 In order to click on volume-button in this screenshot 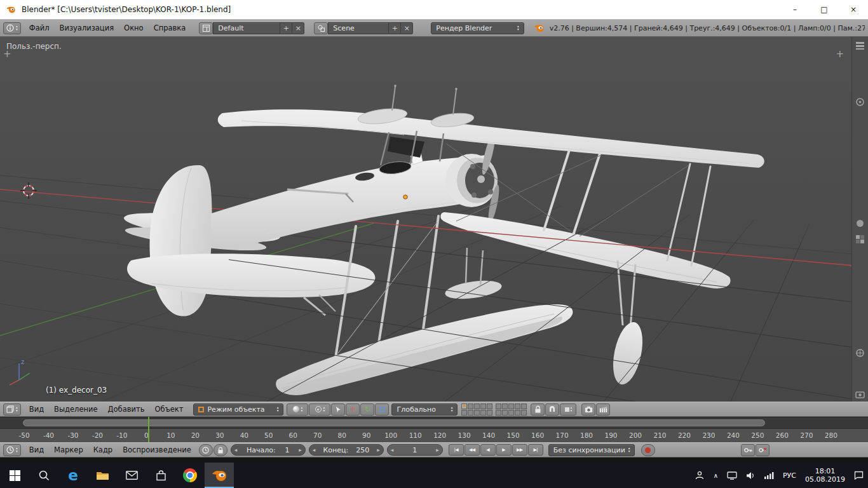, I will do `click(751, 475)`.